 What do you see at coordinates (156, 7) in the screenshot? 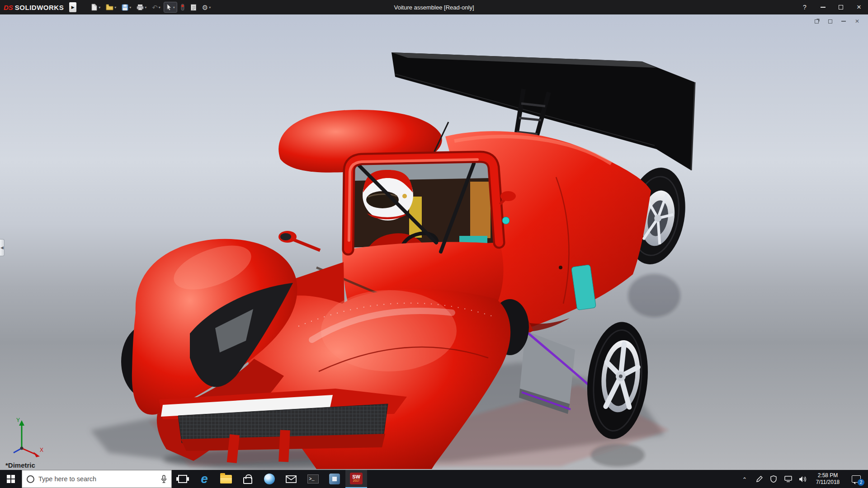
I see `undo-button: ↶ ▾` at bounding box center [156, 7].